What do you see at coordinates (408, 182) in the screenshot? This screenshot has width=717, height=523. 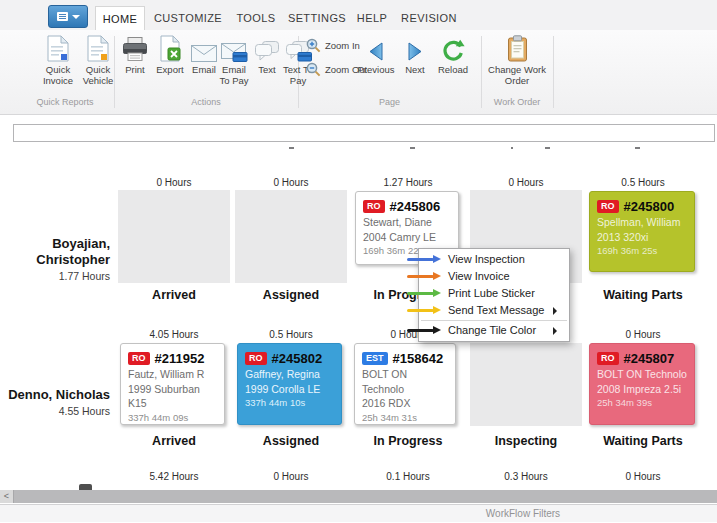 I see `cell-hours: 1.27 Hours` at bounding box center [408, 182].